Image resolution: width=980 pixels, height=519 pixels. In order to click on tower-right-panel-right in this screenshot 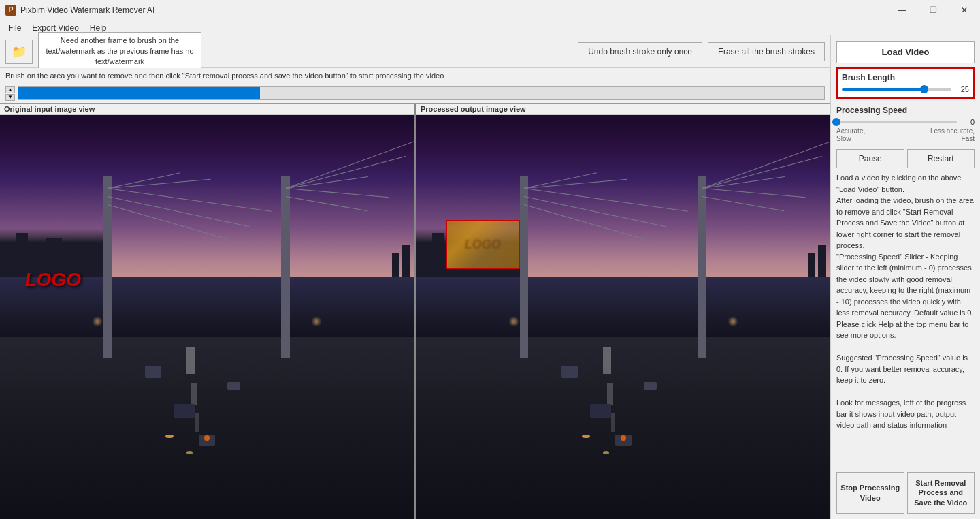, I will do `click(702, 267)`.